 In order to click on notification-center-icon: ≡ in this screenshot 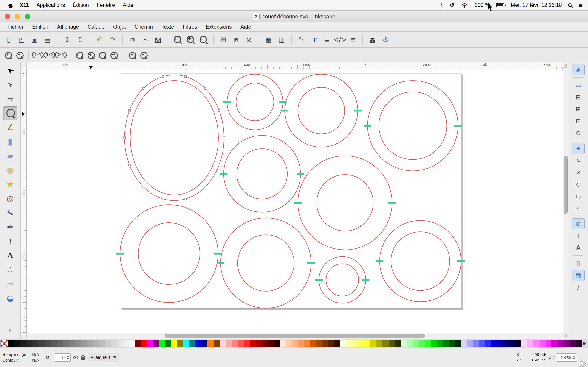, I will do `click(580, 5)`.